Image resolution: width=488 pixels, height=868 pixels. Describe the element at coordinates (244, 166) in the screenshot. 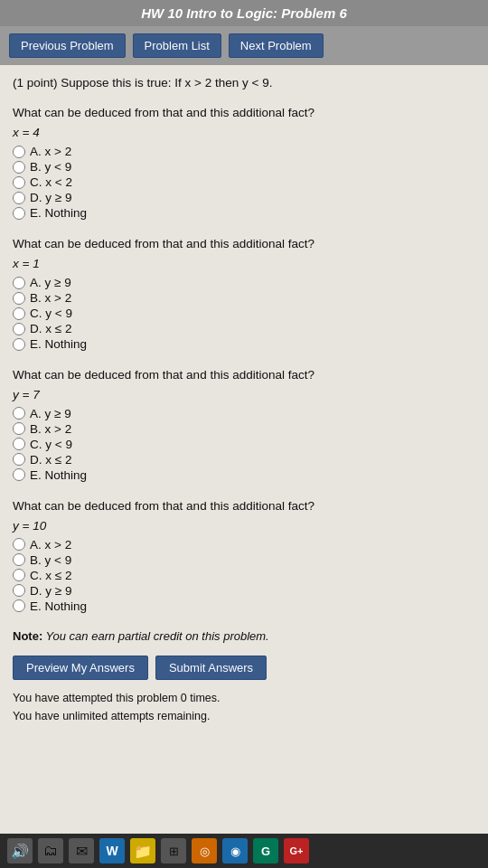

I see `option-1b: B. y < 9` at that location.